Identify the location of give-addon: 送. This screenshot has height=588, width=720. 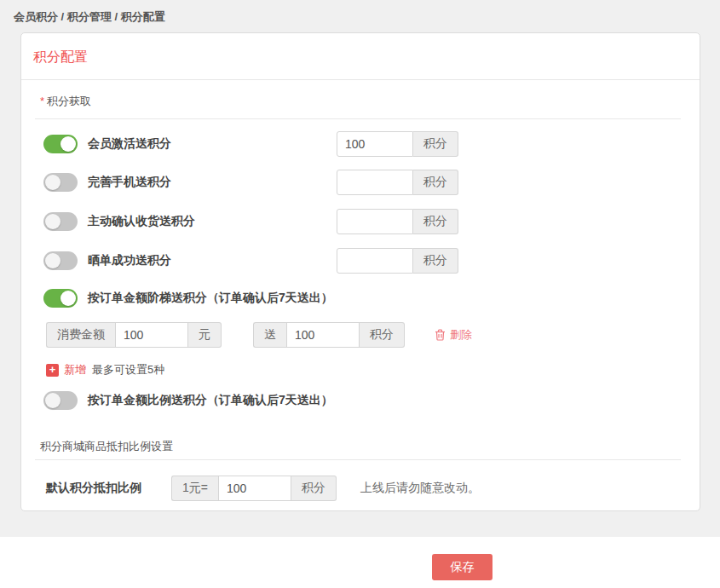
(269, 335).